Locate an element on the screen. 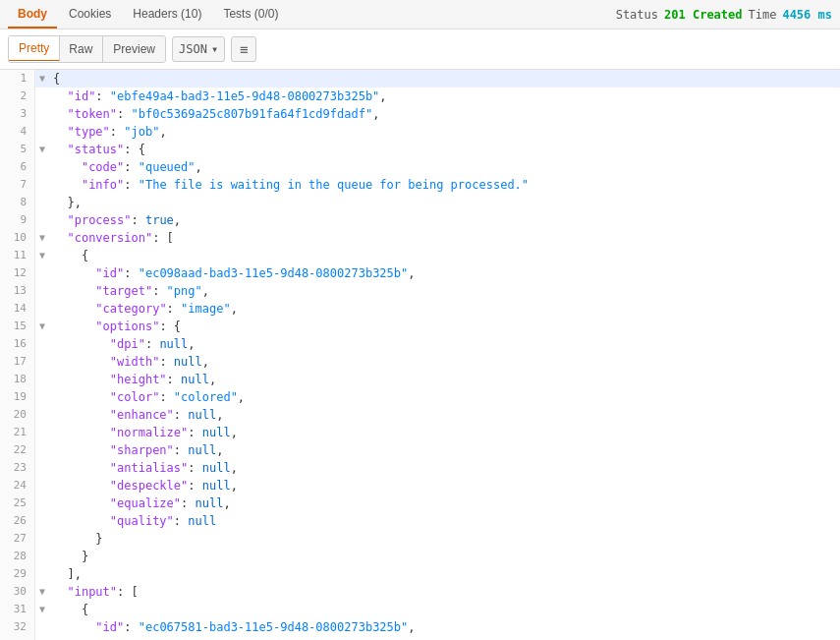  tab-bar: Body Cookies Headers (10) Tests (0/0) St… is located at coordinates (420, 15).